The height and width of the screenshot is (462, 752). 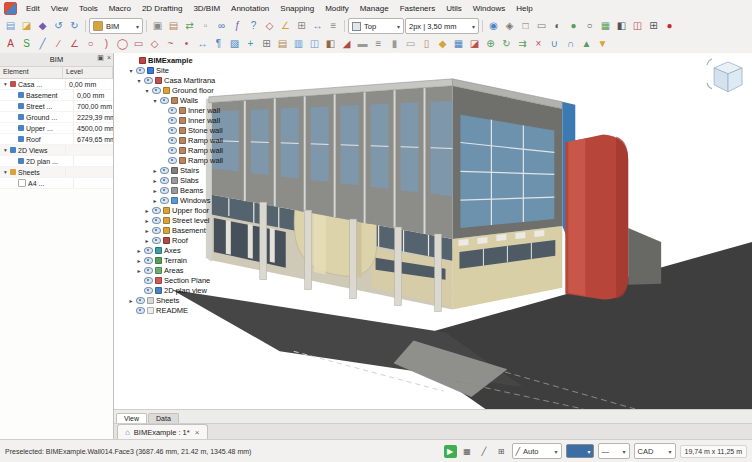 I want to click on table-row: 2D plan ..., so click(x=56, y=162).